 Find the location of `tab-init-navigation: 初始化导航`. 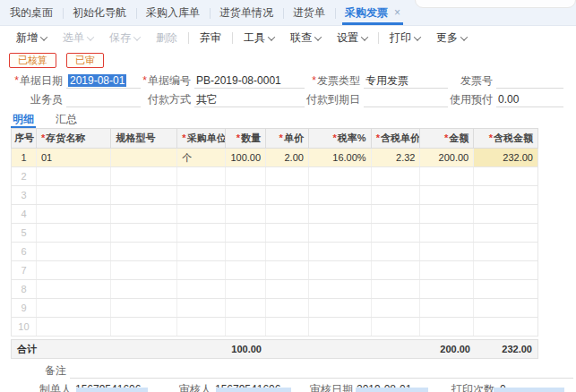

tab-init-navigation: 初始化导航 is located at coordinates (99, 13).